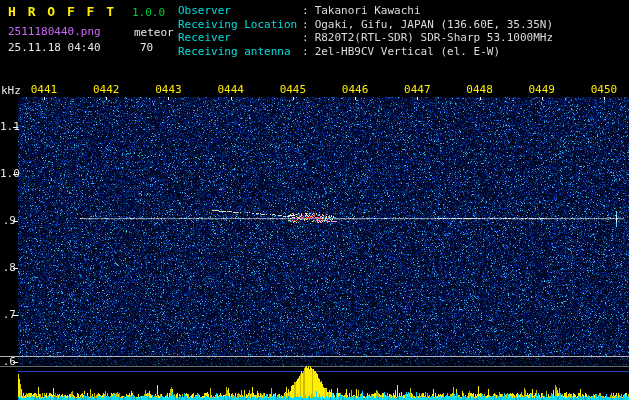 The height and width of the screenshot is (400, 629). I want to click on time-tick-label: 0441, so click(44, 90).